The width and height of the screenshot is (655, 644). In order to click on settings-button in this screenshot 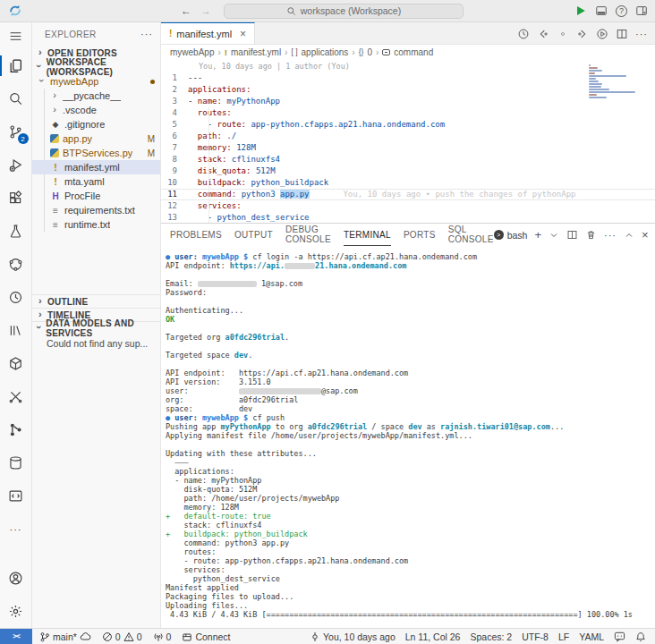, I will do `click(16, 612)`.